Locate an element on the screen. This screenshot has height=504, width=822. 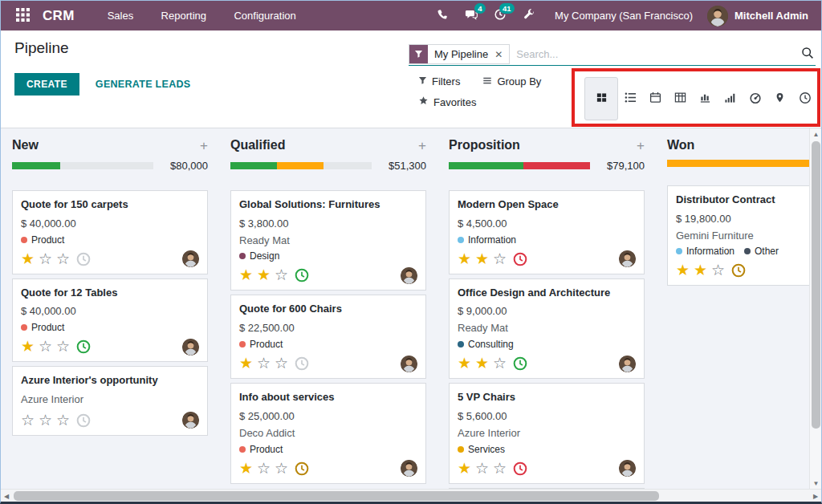
view-graph-button is located at coordinates (705, 99).